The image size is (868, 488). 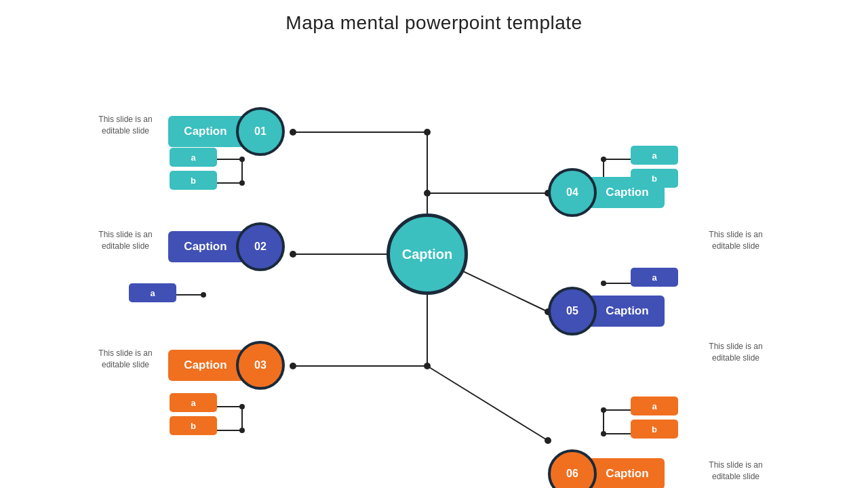 I want to click on node-03-side-text: This slide is an editable slide, so click(x=125, y=359).